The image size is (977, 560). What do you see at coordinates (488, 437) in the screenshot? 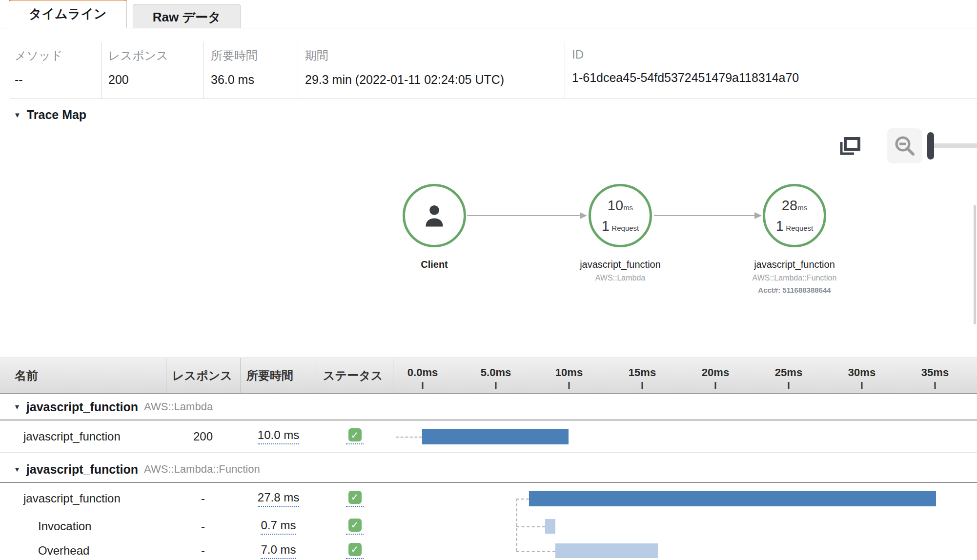
I see `group-rows: javascript_function 200 10.0 ms ✓` at bounding box center [488, 437].